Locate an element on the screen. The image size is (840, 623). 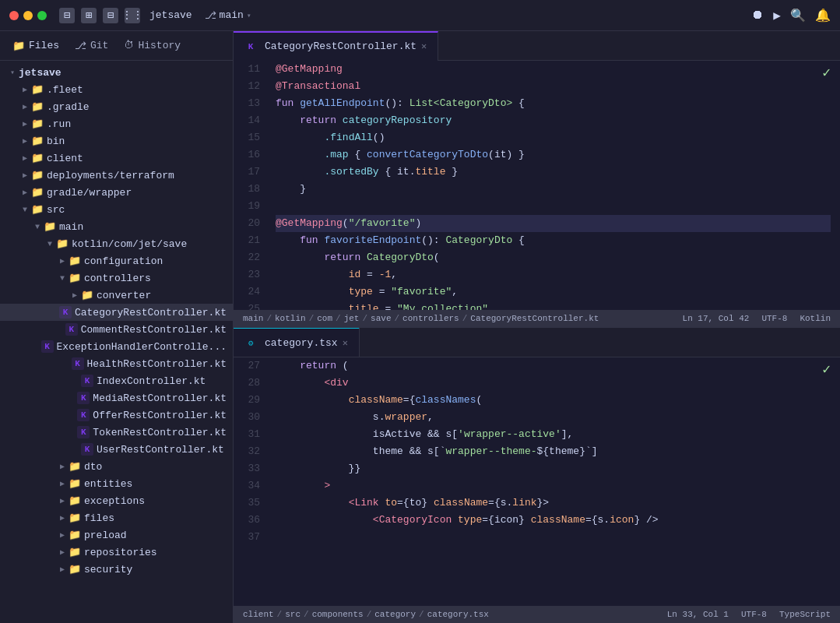
run-icon: ▶ is located at coordinates (777, 16).